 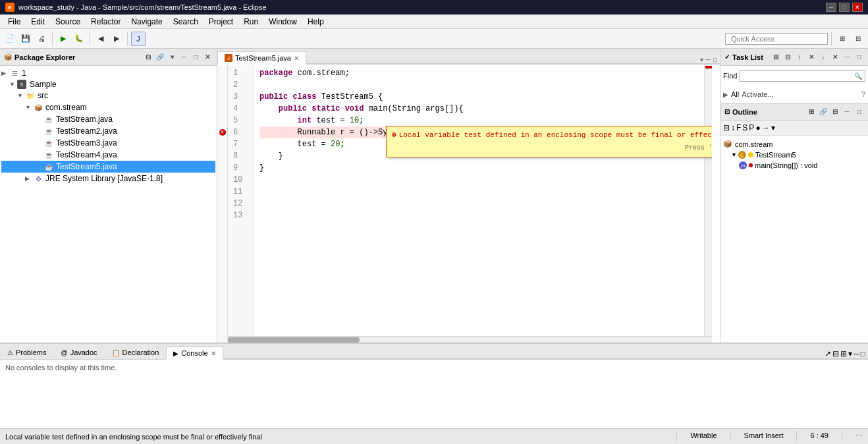 I want to click on debug-button: 🐛, so click(x=79, y=39).